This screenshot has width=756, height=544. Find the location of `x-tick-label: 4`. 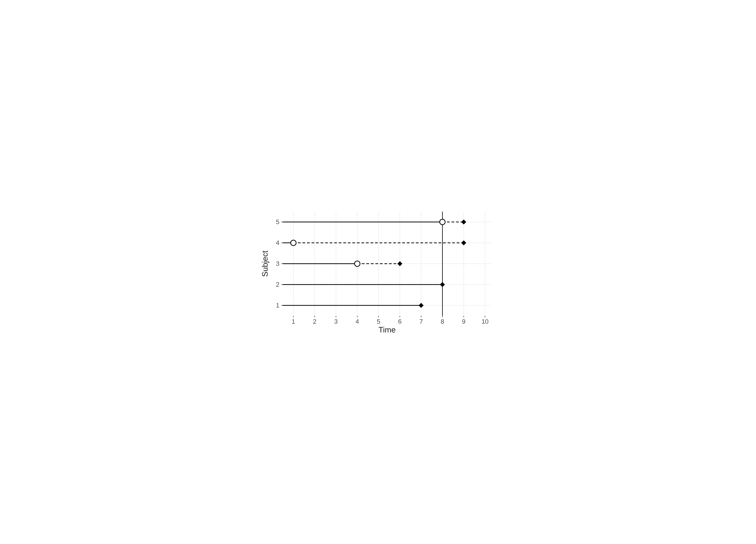

x-tick-label: 4 is located at coordinates (357, 321).